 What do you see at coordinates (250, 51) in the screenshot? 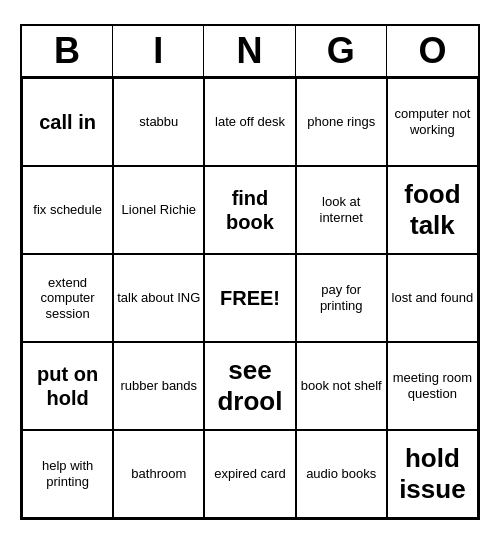
I see `header-letter-N: N` at bounding box center [250, 51].